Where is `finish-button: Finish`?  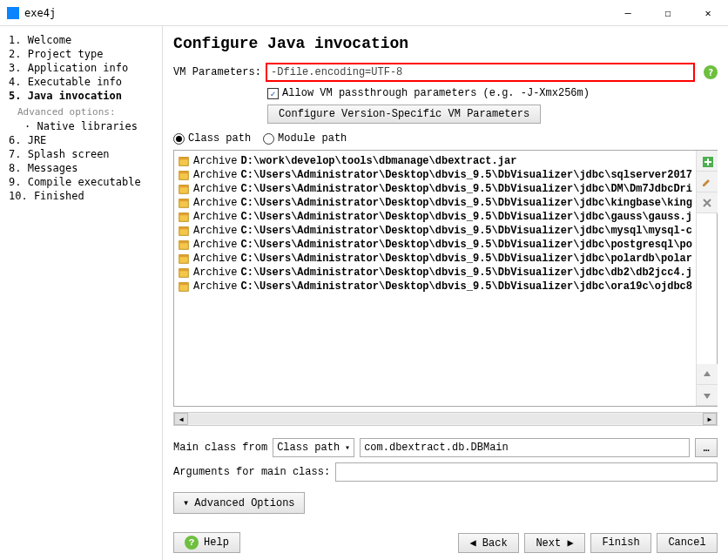
finish-button: Finish is located at coordinates (621, 543).